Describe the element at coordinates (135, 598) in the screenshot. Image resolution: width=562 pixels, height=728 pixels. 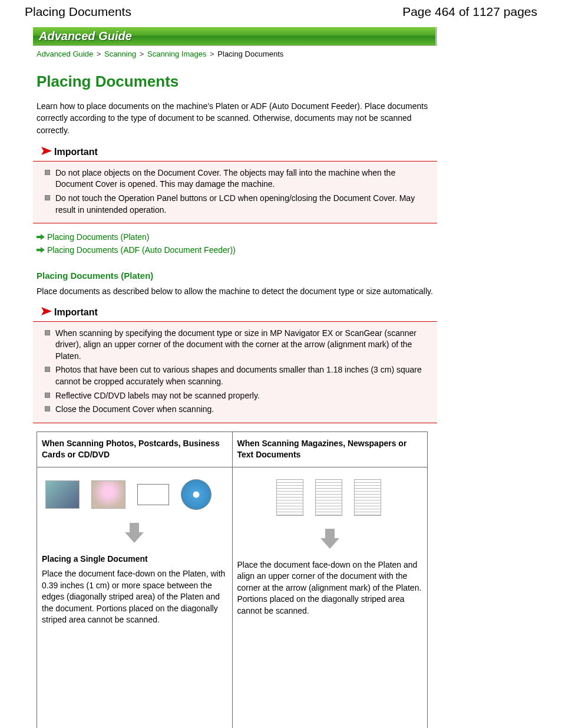
I see `table-cell-col1: Placing a Single Document Place the docu…` at that location.